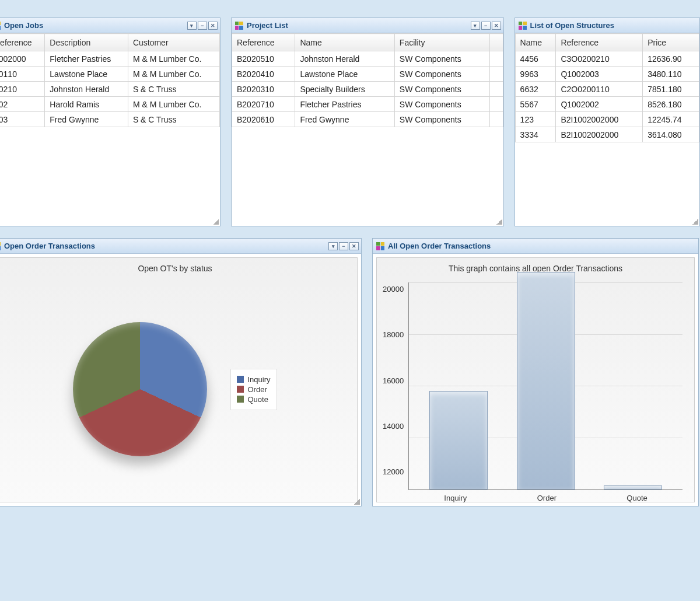 Image resolution: width=700 pixels, height=601 pixels. What do you see at coordinates (600, 104) in the screenshot?
I see `table-cell: Q1002002` at bounding box center [600, 104].